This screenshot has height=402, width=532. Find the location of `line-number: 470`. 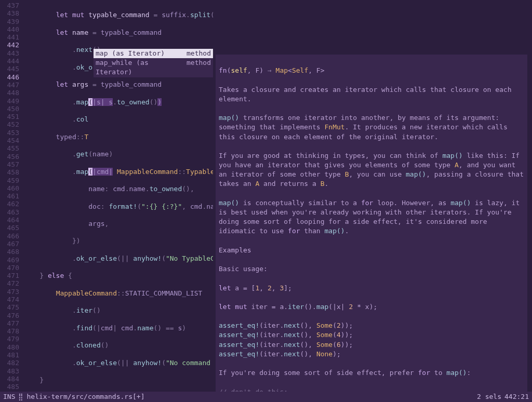

line-number: 470 is located at coordinates (9, 267).